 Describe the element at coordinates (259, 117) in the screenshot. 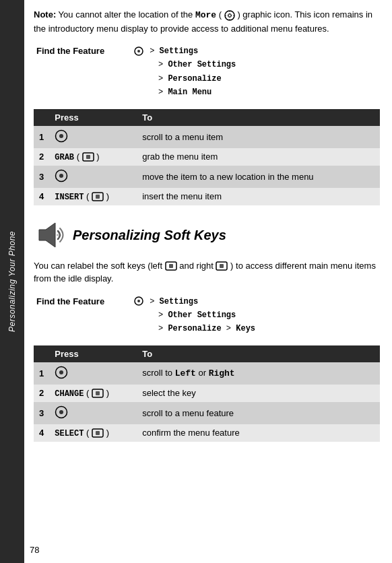

I see `table1-col-to: To` at that location.